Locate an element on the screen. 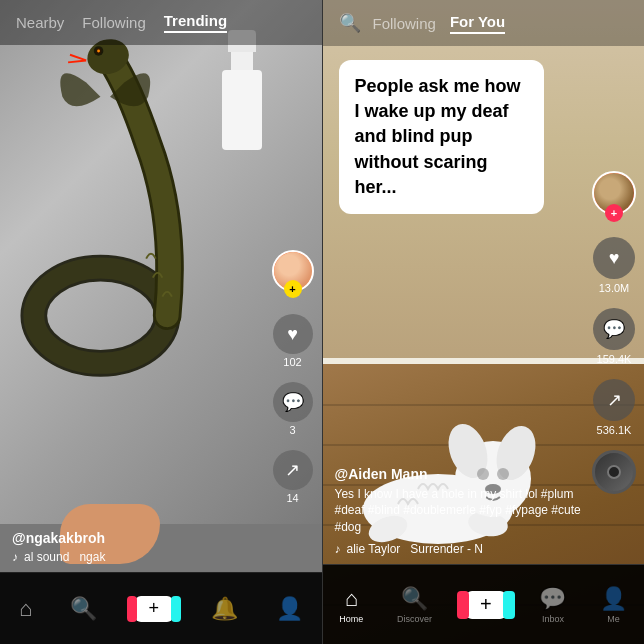  right-creator-avatar-container: + is located at coordinates (614, 193).